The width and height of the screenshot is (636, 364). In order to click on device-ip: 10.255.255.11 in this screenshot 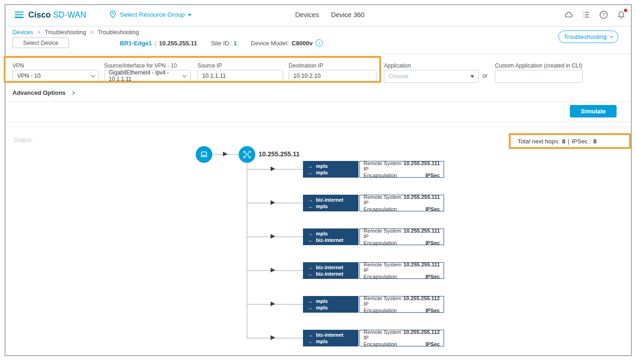, I will do `click(178, 43)`.